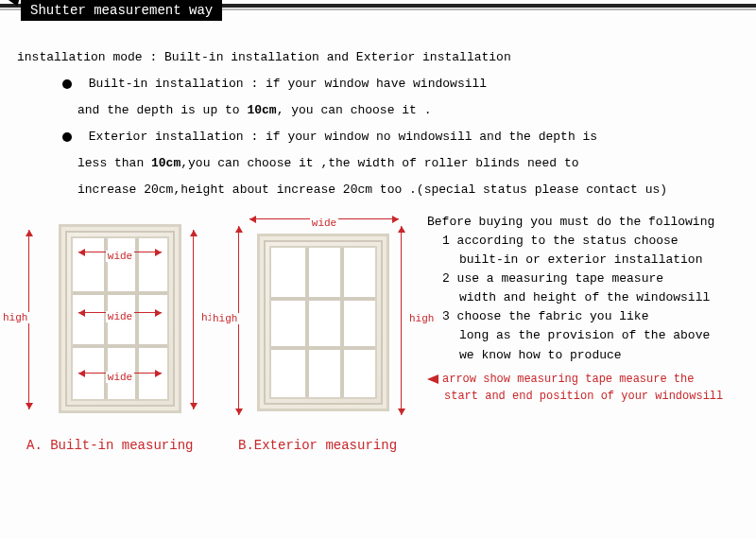 The height and width of the screenshot is (539, 756). Describe the element at coordinates (578, 222) in the screenshot. I see `instructions-intro: Before buying you must do the following` at that location.